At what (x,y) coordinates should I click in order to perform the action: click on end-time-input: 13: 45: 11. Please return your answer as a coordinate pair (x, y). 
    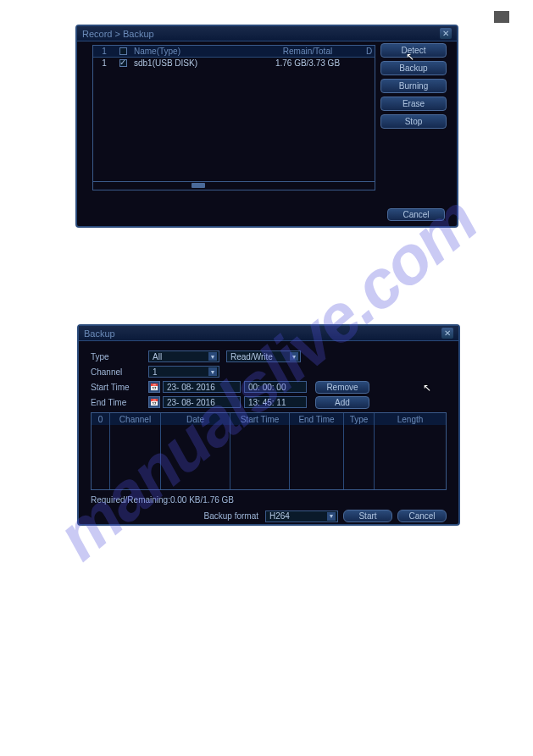
    Looking at the image, I should click on (275, 402).